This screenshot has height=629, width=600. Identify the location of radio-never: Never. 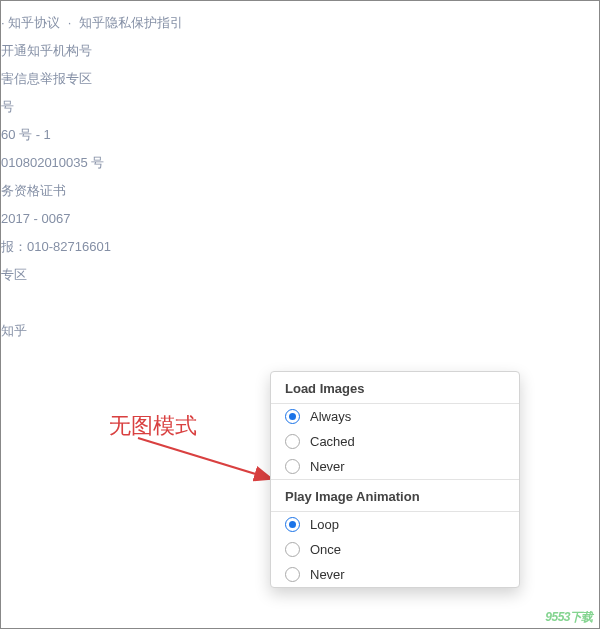
(395, 466).